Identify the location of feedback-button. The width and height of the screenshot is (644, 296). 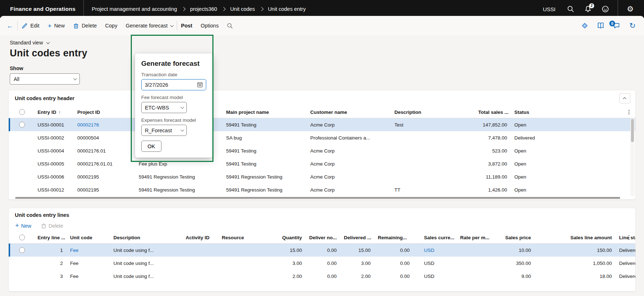
(605, 9).